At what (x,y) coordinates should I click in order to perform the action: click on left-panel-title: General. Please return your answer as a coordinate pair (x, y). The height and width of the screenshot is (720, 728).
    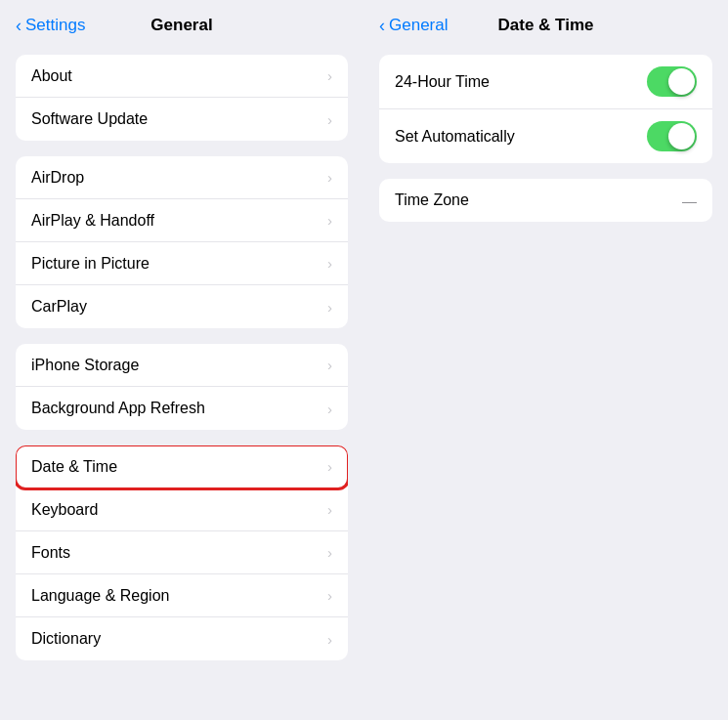
    Looking at the image, I should click on (182, 25).